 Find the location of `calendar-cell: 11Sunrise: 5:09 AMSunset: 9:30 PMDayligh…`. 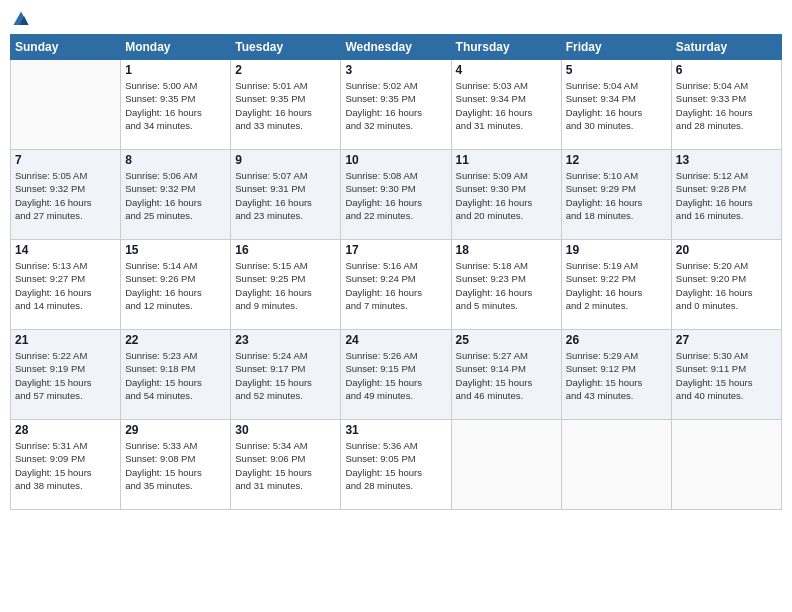

calendar-cell: 11Sunrise: 5:09 AMSunset: 9:30 PMDayligh… is located at coordinates (506, 195).